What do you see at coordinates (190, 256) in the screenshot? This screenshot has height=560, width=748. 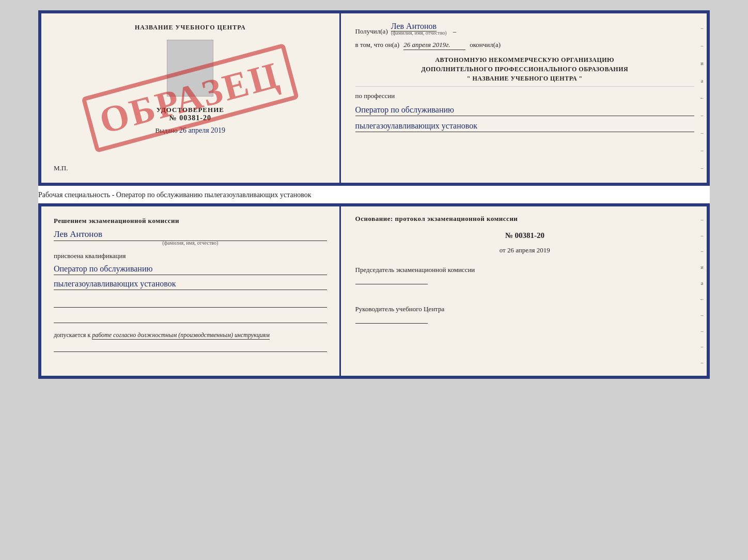 I see `qualification-label: присвоена квалификация` at bounding box center [190, 256].